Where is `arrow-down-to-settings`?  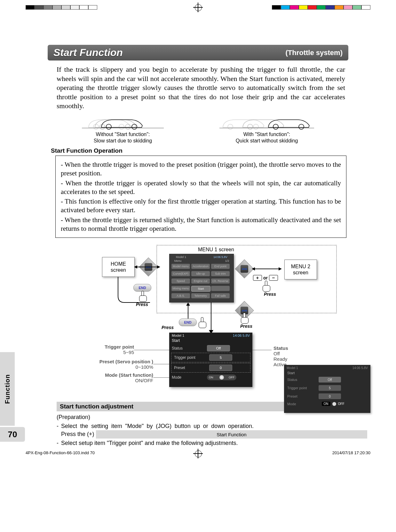 arrow-down-to-settings is located at coordinates (211, 318).